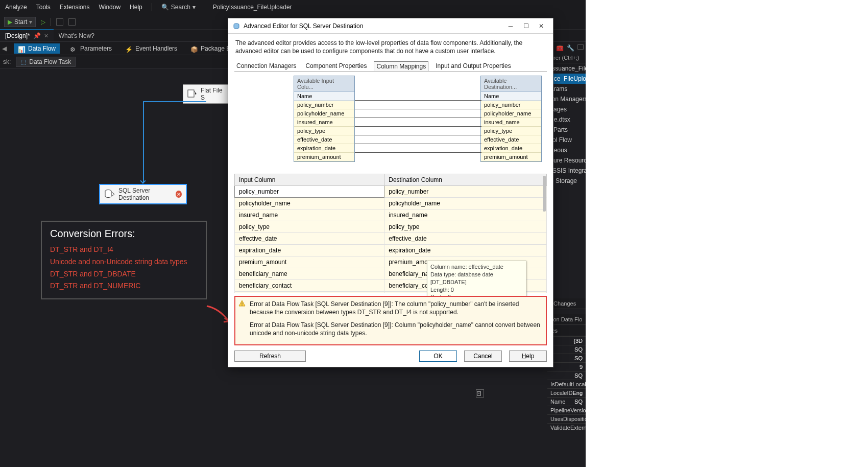 Image resolution: width=868 pixels, height=467 pixels. Describe the element at coordinates (511, 26) in the screenshot. I see `minimize-icon: ─` at that location.